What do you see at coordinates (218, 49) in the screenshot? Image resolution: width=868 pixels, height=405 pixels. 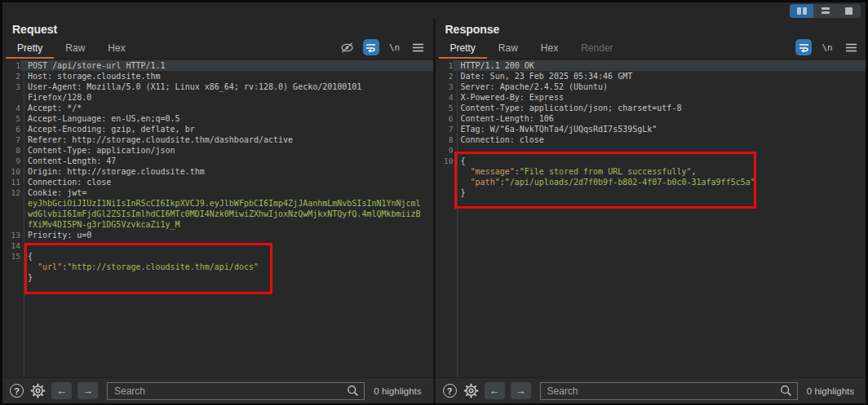 I see `request-tab-bar: Pretty Raw Hex` at bounding box center [218, 49].